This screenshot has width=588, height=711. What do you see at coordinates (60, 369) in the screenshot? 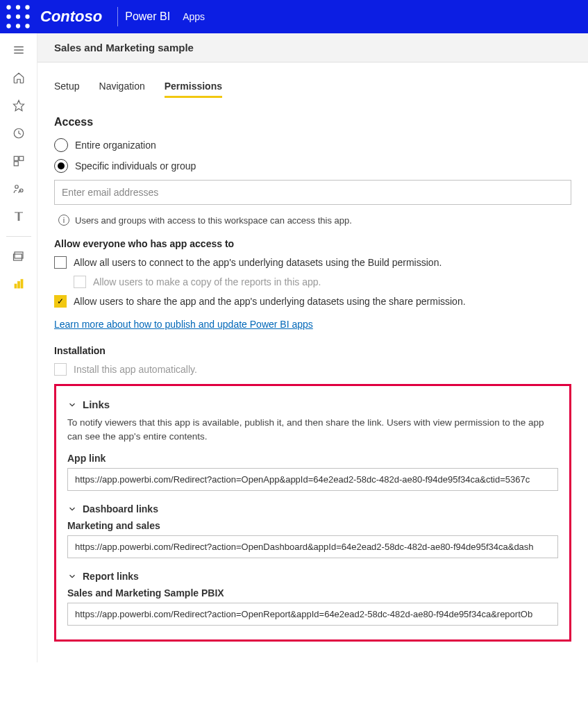
I see `checkbox-auto-install` at bounding box center [60, 369].